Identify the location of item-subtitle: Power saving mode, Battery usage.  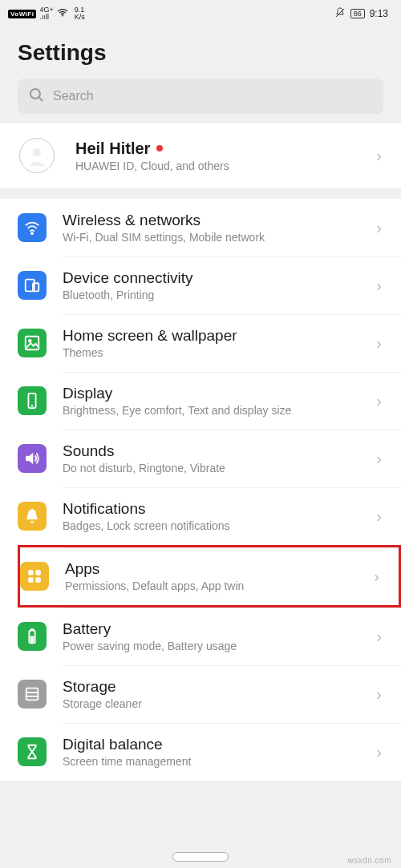
(217, 646).